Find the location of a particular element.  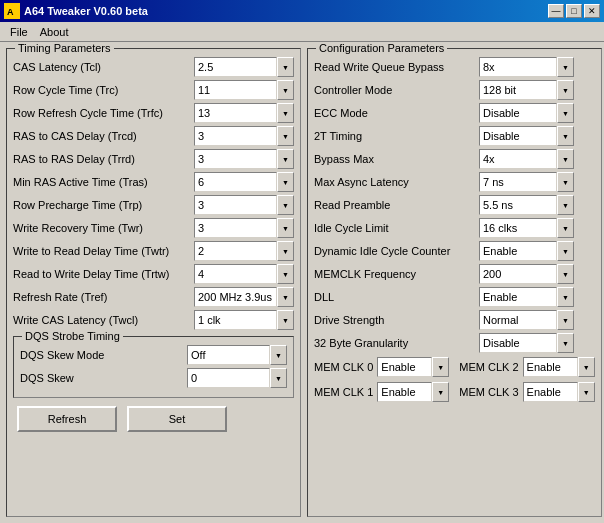

dropdown-value: 200 is located at coordinates (518, 274).